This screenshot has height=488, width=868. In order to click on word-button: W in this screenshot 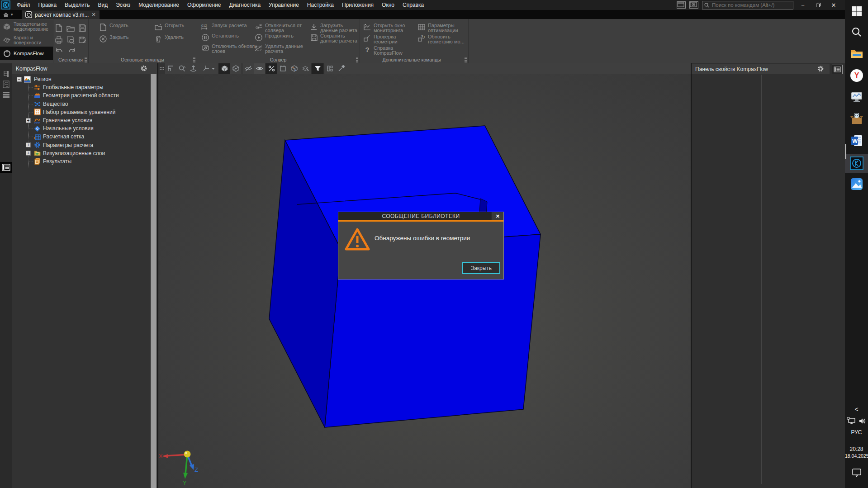, I will do `click(857, 141)`.